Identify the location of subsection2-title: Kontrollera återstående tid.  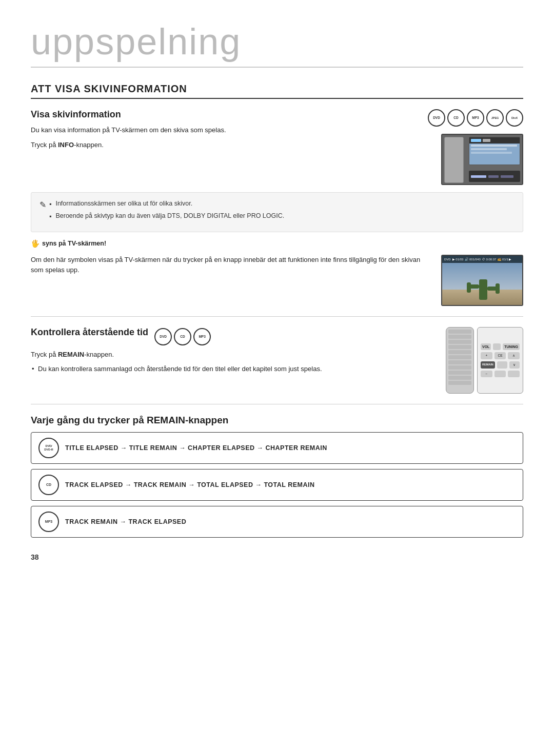
(89, 332).